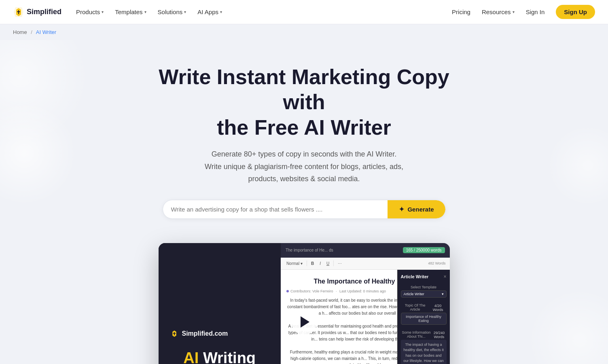 This screenshot has width=608, height=364. What do you see at coordinates (424, 291) in the screenshot?
I see `panel-template-field: Select Template Article Writer ▾` at bounding box center [424, 291].